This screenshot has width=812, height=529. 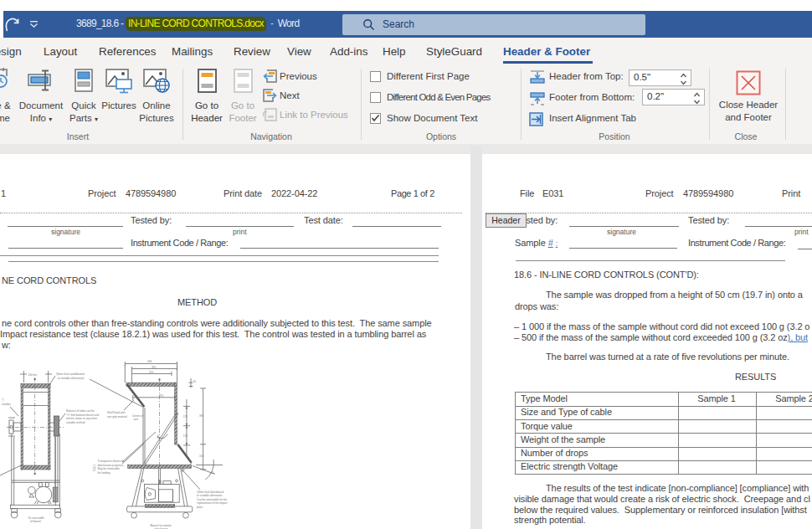 What do you see at coordinates (80, 411) in the screenshot?
I see `svg-text: Balance of sides can be` at bounding box center [80, 411].